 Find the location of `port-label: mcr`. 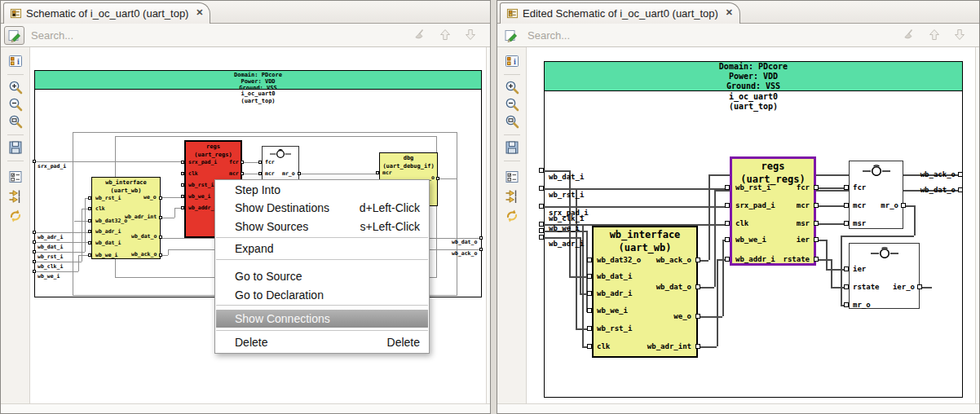

port-label: mcr is located at coordinates (387, 173).